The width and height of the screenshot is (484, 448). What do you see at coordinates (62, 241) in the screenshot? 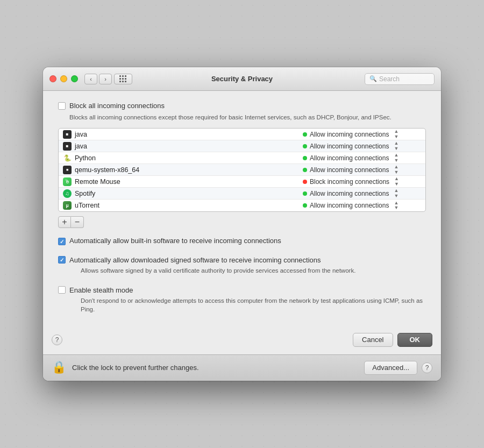
I see `auto-builtin-checkbox` at bounding box center [62, 241].